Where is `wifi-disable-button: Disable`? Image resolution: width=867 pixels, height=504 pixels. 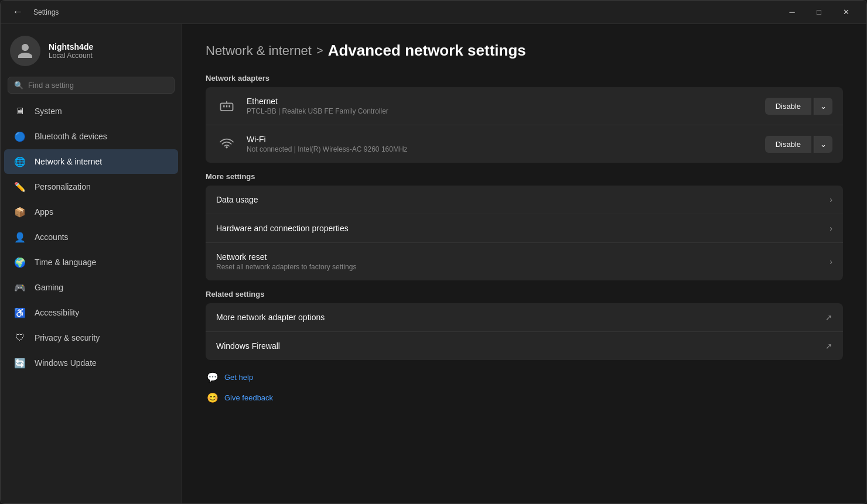 wifi-disable-button: Disable is located at coordinates (789, 144).